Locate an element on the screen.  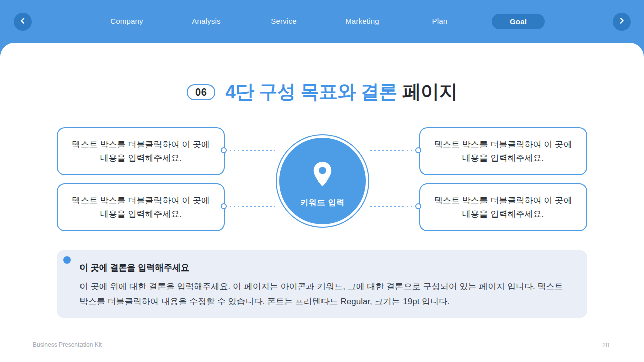
text-box-top-right: 텍스트 박스를 더블클릭하여 이 곳에 내용을 입력해주세요. is located at coordinates (503, 151).